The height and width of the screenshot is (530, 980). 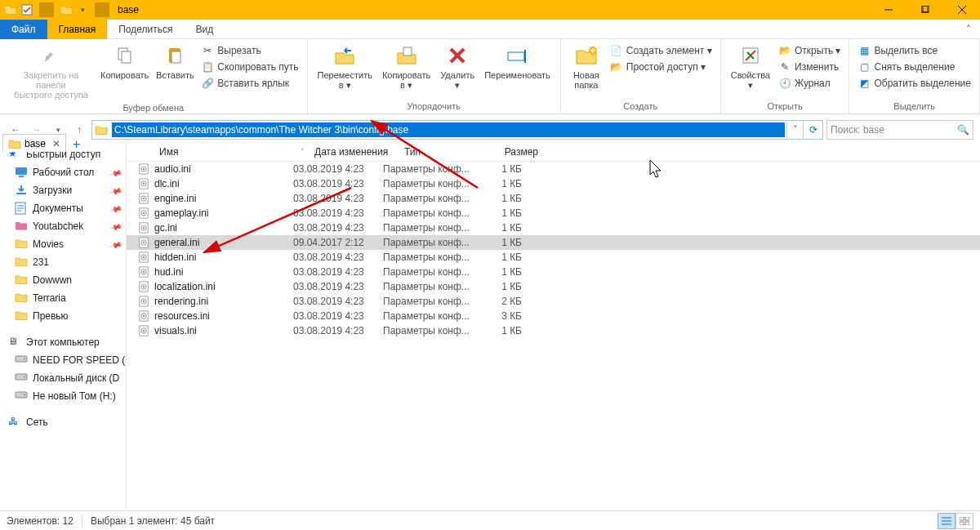 I want to click on folder-tab: base ✕, so click(x=34, y=143).